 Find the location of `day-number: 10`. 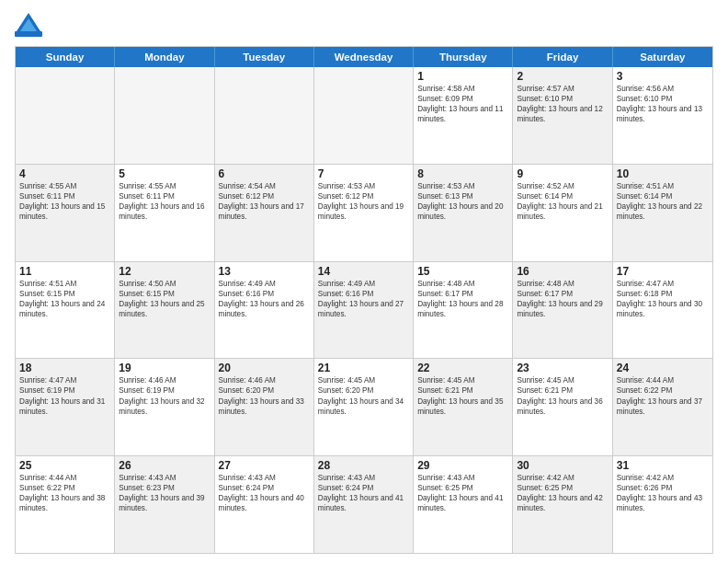

day-number: 10 is located at coordinates (663, 174).